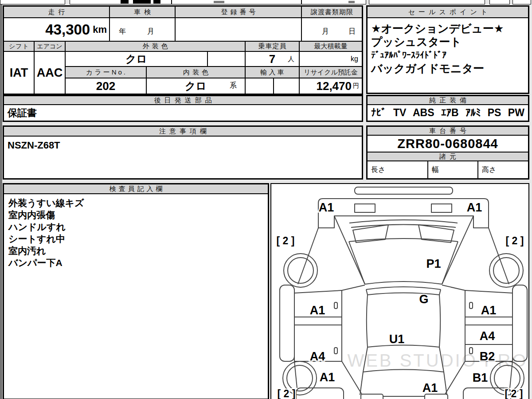  What do you see at coordinates (448, 100) in the screenshot?
I see `equipment-header: 純正装備` at bounding box center [448, 100].